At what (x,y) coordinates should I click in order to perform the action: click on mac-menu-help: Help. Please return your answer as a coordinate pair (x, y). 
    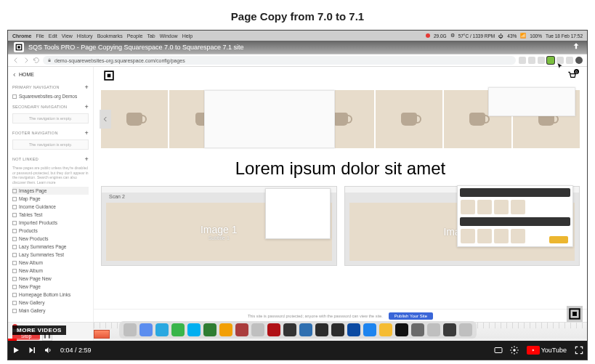
    Looking at the image, I should click on (187, 36).